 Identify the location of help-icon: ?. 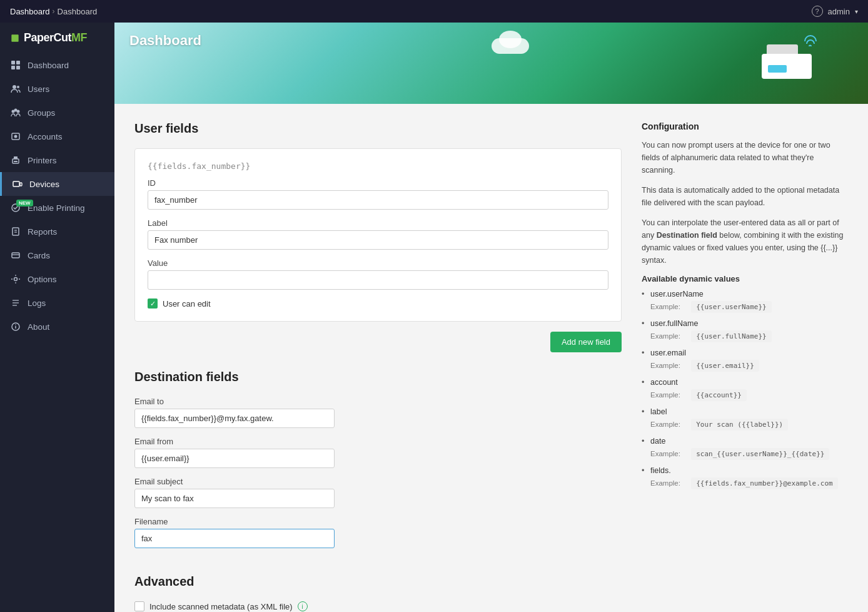
(817, 11).